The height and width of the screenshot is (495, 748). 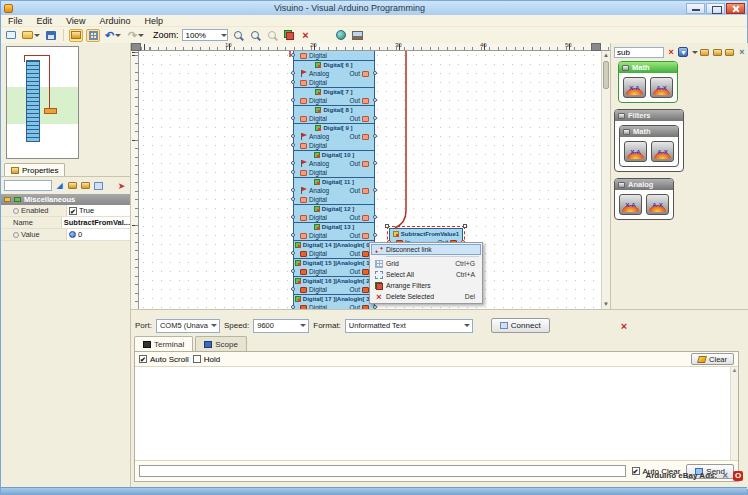 I want to click on close-button, so click(x=736, y=8).